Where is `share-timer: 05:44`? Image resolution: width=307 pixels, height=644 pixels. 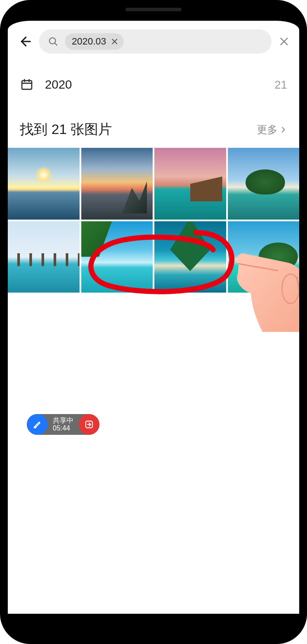
share-timer: 05:44 is located at coordinates (63, 428).